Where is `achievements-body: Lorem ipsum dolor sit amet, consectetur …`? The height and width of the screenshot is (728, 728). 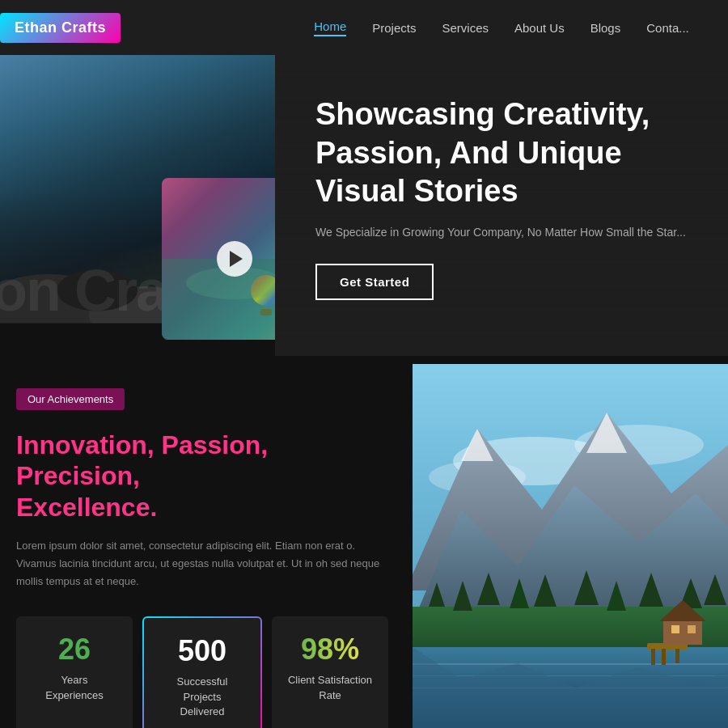 achievements-body: Lorem ipsum dolor sit amet, consectetur … is located at coordinates (202, 564).